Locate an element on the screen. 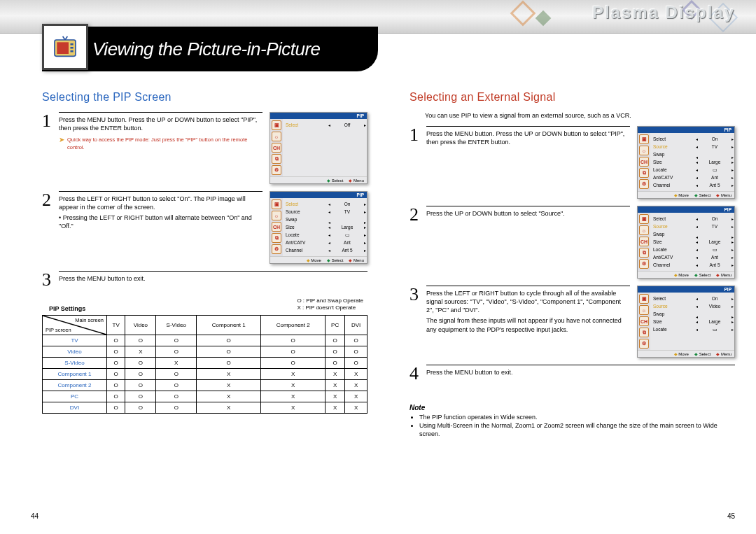 The image size is (756, 534). note-heading: Note is located at coordinates (573, 407).